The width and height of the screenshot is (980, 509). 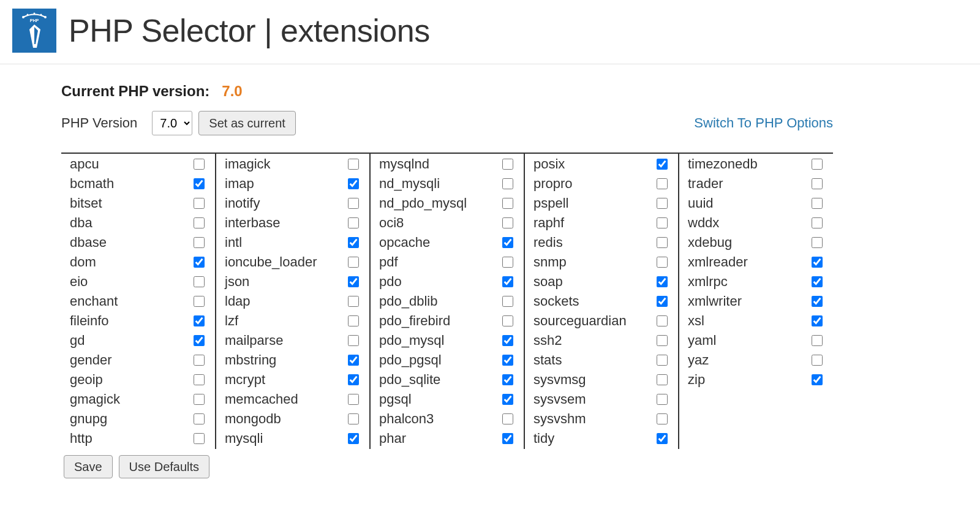 I want to click on extension-label: lzf, so click(x=285, y=321).